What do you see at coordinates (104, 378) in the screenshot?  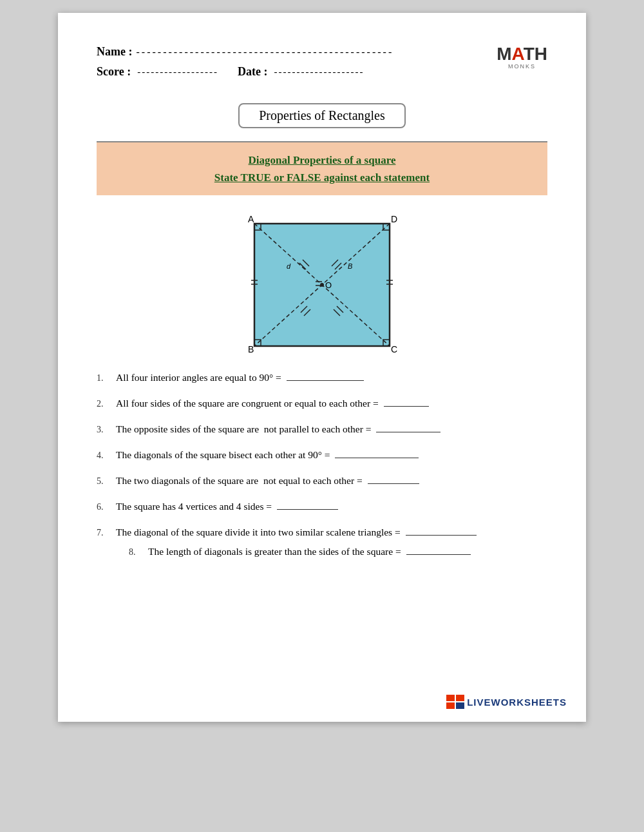 I see `q-num-1: 1.` at bounding box center [104, 378].